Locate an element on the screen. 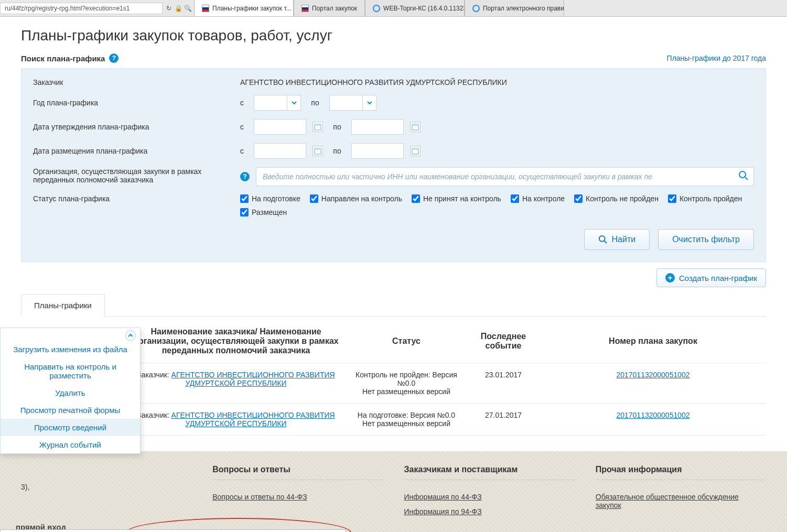 The width and height of the screenshot is (787, 532). th-name: Наименование заказчика/ Наименование орг… is located at coordinates (236, 342).